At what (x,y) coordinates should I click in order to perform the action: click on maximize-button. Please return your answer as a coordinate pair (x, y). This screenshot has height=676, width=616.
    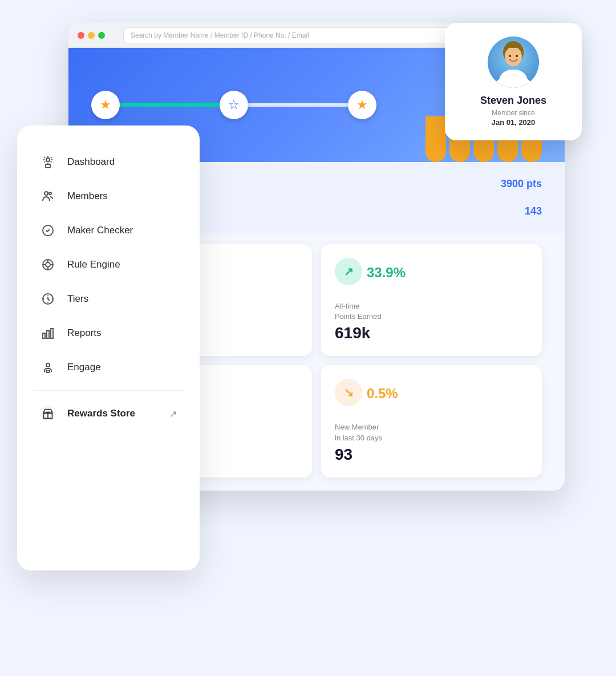
    Looking at the image, I should click on (102, 35).